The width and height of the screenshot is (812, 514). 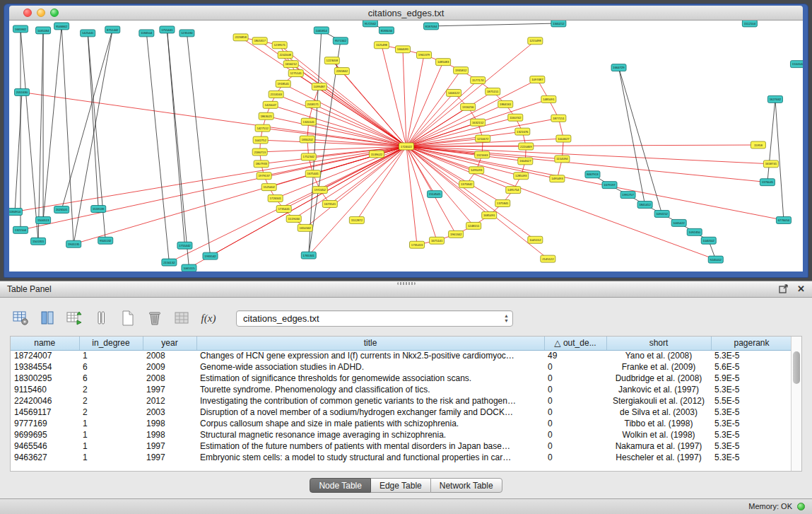 I want to click on graph-node: 1724022, so click(x=406, y=146).